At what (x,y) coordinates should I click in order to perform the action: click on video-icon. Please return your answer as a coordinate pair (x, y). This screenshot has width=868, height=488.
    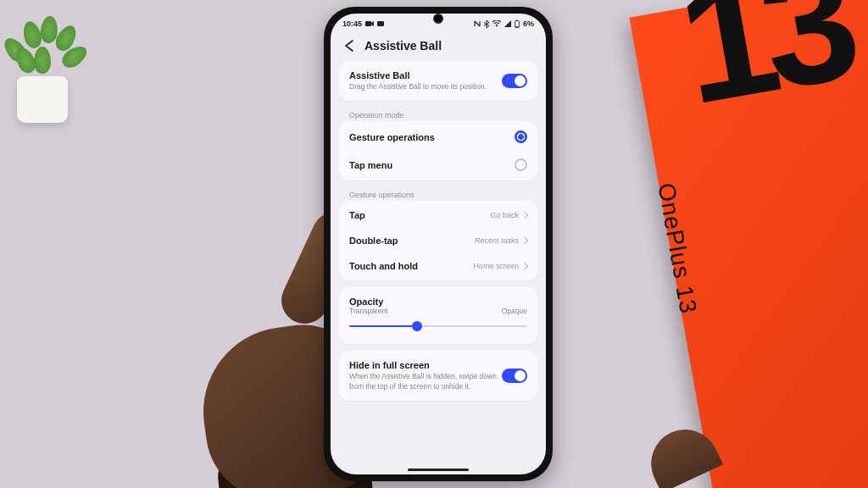
    Looking at the image, I should click on (370, 24).